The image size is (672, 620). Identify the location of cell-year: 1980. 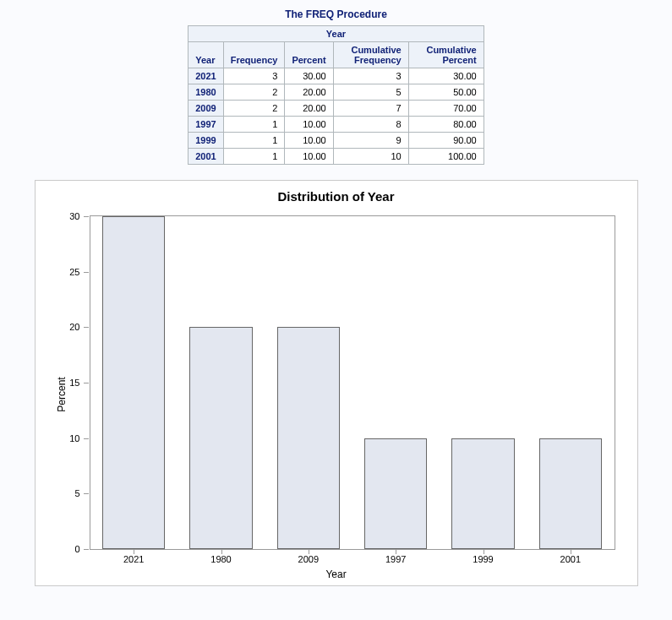
(206, 93).